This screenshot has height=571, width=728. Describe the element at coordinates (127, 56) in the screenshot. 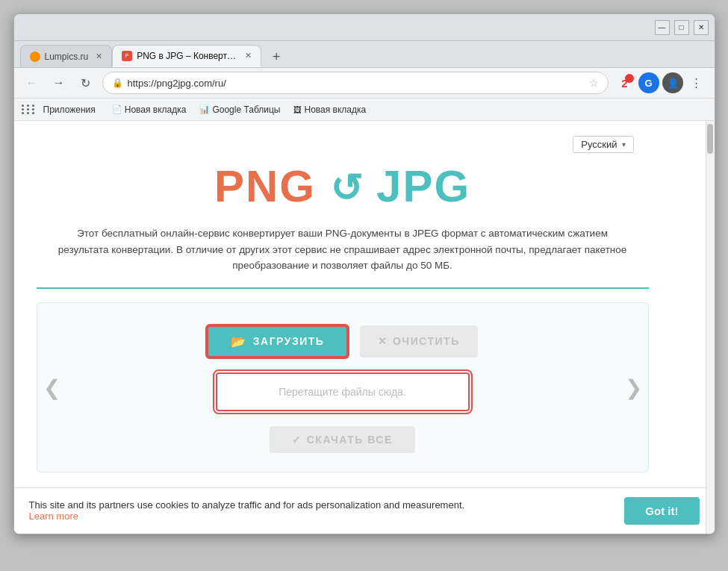

I see `tab-favicon-png2jpg: P` at that location.